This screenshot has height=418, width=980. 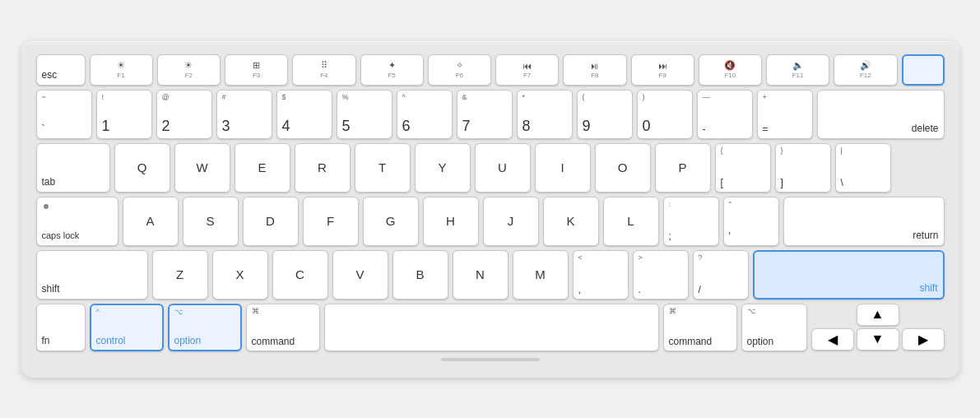 I want to click on j-key: J, so click(x=511, y=221).